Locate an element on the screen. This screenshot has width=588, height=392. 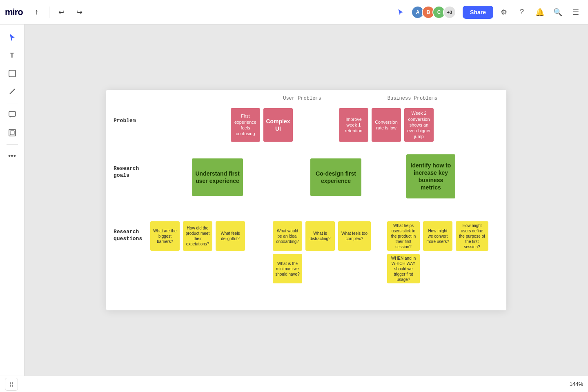
sticky-expectations: How did the product meet their expetatio… is located at coordinates (198, 236).